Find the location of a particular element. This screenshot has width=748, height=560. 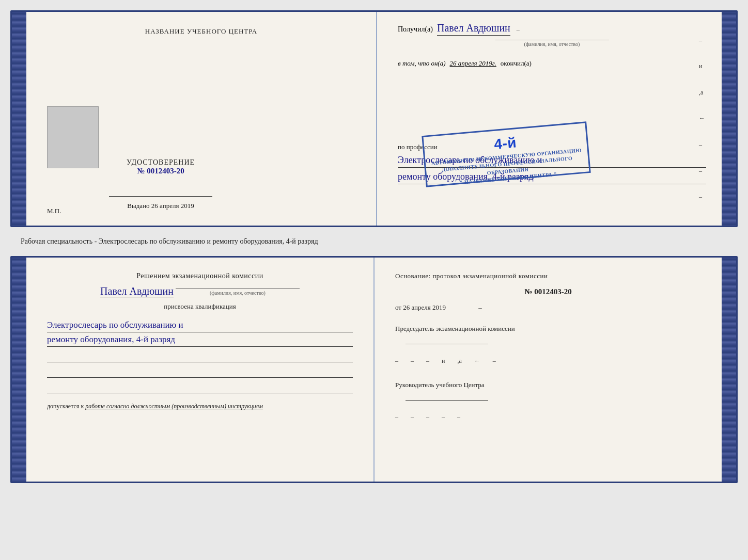

rukovoditel-block: Руководитель учебного Центра is located at coordinates (548, 390).